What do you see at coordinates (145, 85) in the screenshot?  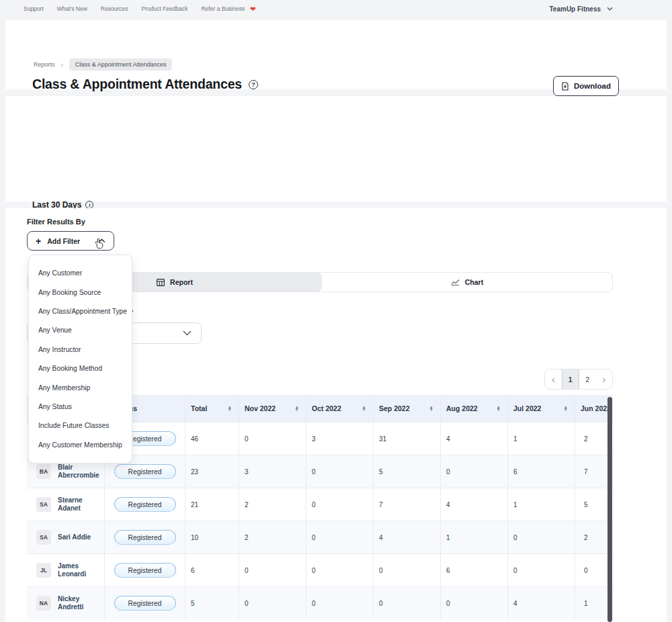 I see `title-row: Class & Appointment Attendances ?` at bounding box center [145, 85].